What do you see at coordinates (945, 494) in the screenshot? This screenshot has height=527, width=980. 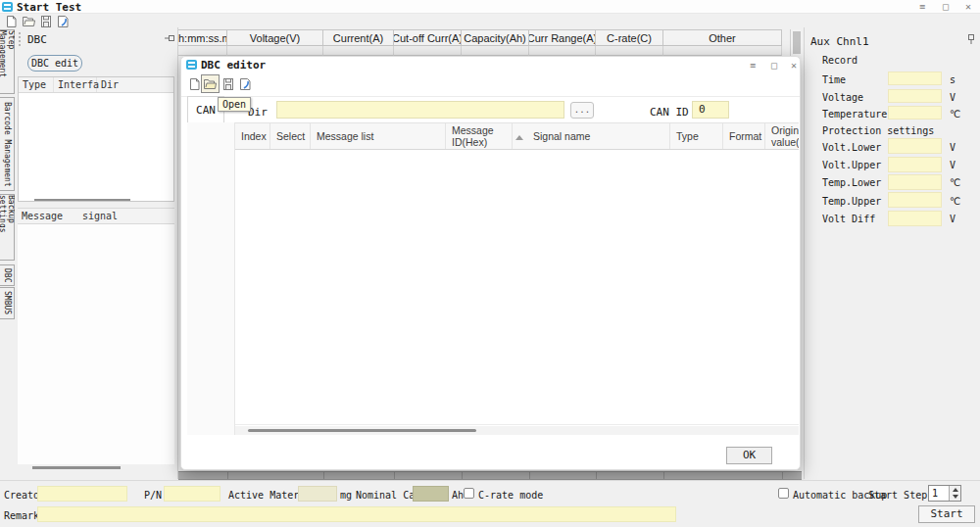 I see `start-step-id-spinner: 1` at bounding box center [945, 494].